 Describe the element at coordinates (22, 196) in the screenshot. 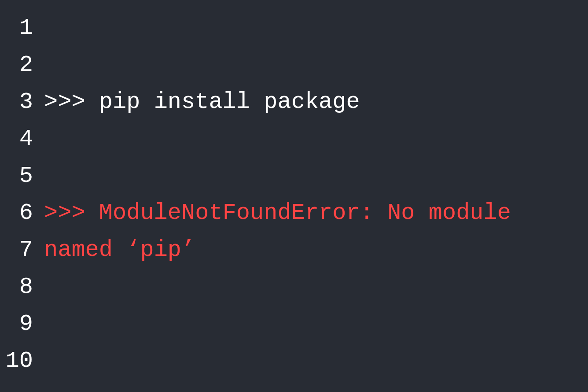

I see `line-number-gutter: 1 2 3 4 5 6 7 8 9 10` at that location.